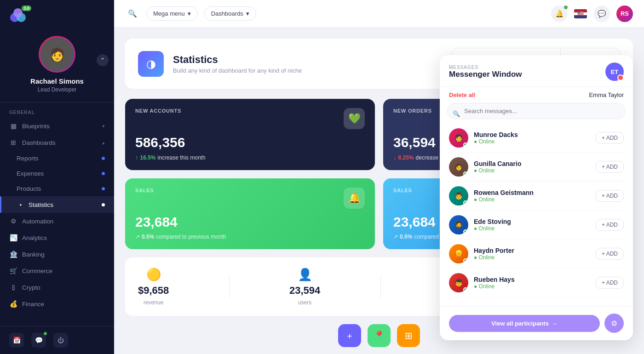  Describe the element at coordinates (486, 67) in the screenshot. I see `messages-section-label: MESSAGES` at that location.